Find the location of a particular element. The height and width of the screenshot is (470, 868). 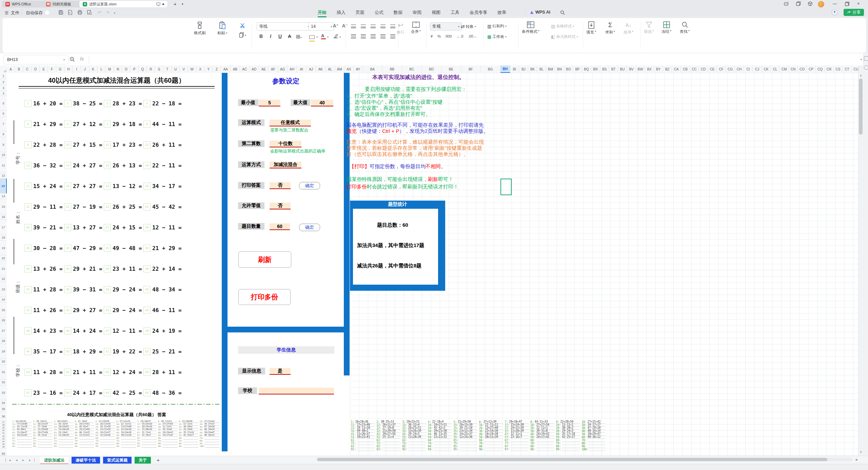

column-header-BK: BK is located at coordinates (533, 69).